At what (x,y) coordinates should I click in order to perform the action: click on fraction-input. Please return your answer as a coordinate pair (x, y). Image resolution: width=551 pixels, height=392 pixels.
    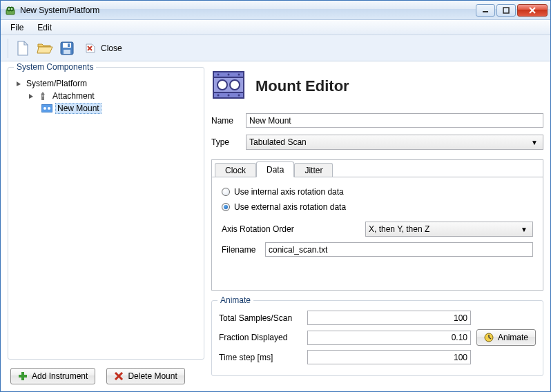
    Looking at the image, I should click on (389, 338).